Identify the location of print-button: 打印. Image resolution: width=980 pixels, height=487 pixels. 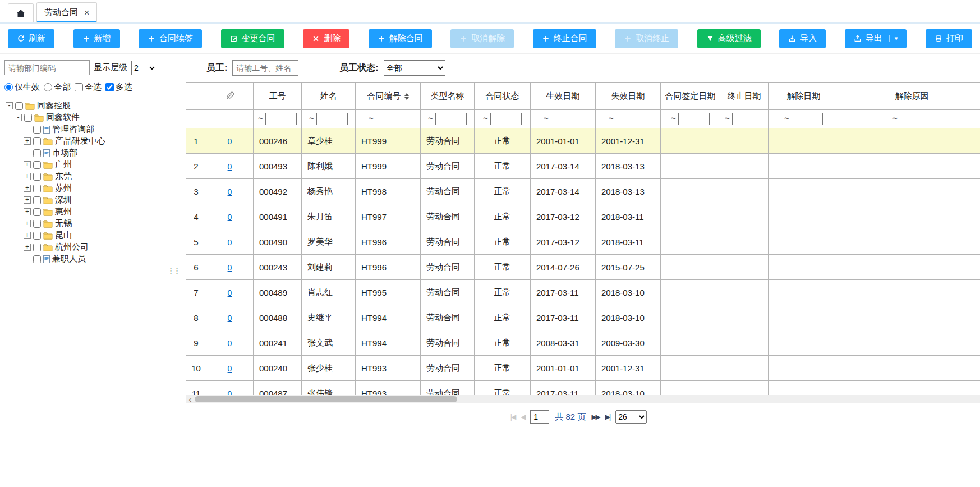
(949, 39).